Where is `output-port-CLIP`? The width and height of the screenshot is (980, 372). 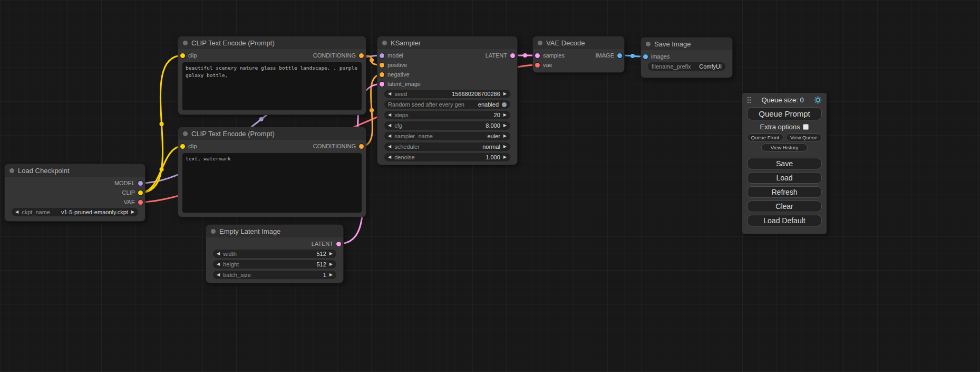
output-port-CLIP is located at coordinates (140, 193).